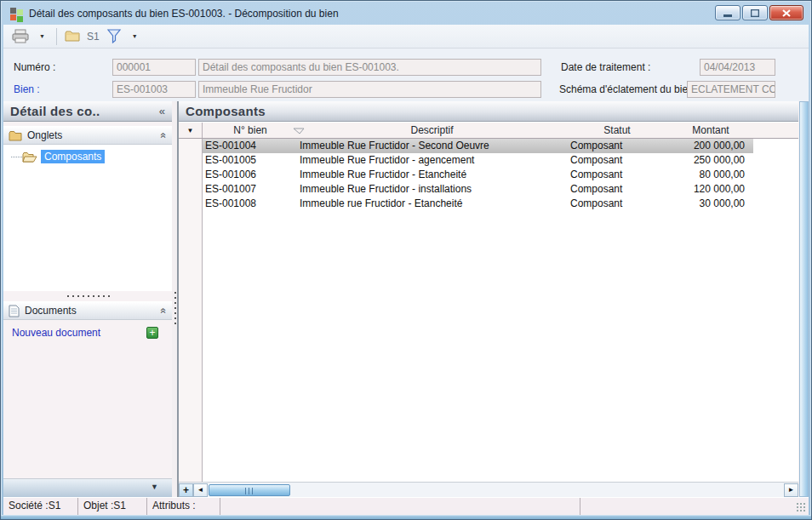  Describe the element at coordinates (175, 300) in the screenshot. I see `panel-splitter` at that location.